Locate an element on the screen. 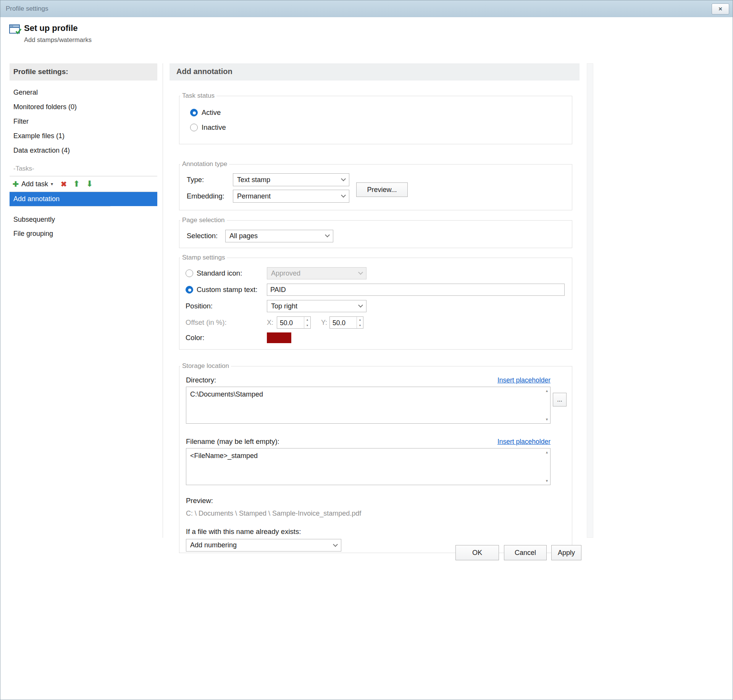  delete-task-button: ✖ is located at coordinates (64, 184).